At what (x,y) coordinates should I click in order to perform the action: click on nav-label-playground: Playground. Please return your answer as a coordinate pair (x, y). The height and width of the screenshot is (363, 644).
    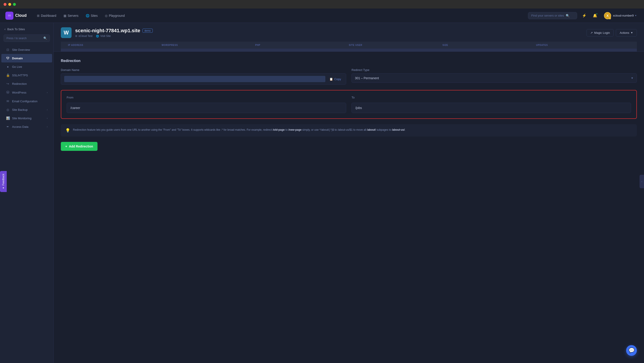
    Looking at the image, I should click on (117, 16).